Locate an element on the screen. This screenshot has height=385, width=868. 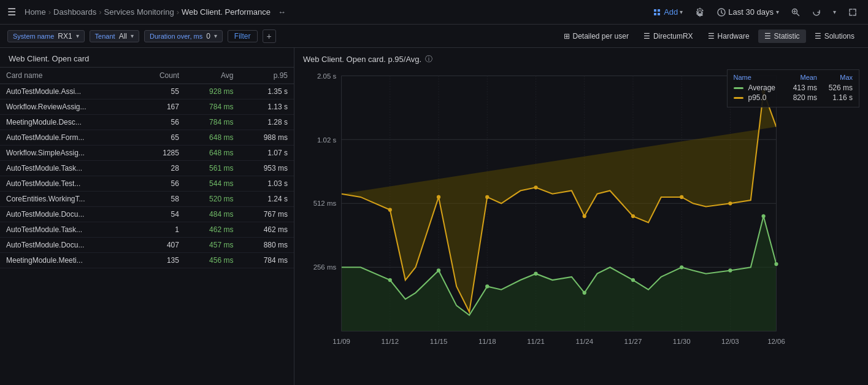
system-name-label: System name is located at coordinates (33, 36).